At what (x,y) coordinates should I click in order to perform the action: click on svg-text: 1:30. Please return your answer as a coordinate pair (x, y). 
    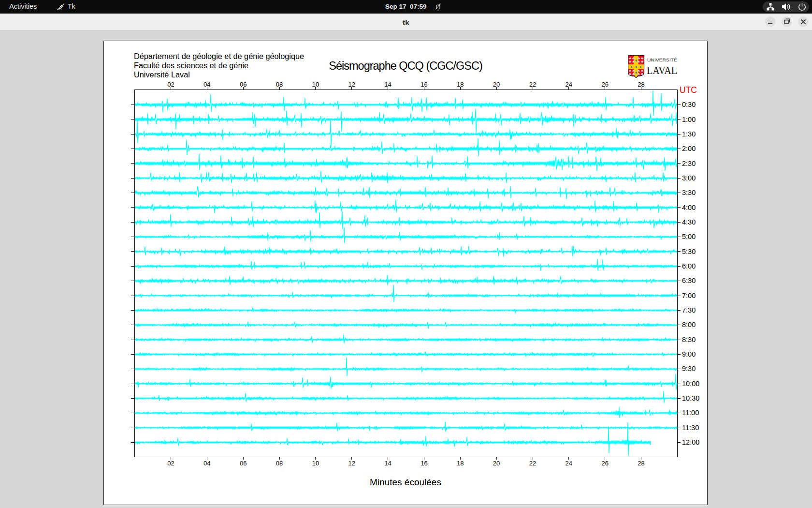
    Looking at the image, I should click on (689, 134).